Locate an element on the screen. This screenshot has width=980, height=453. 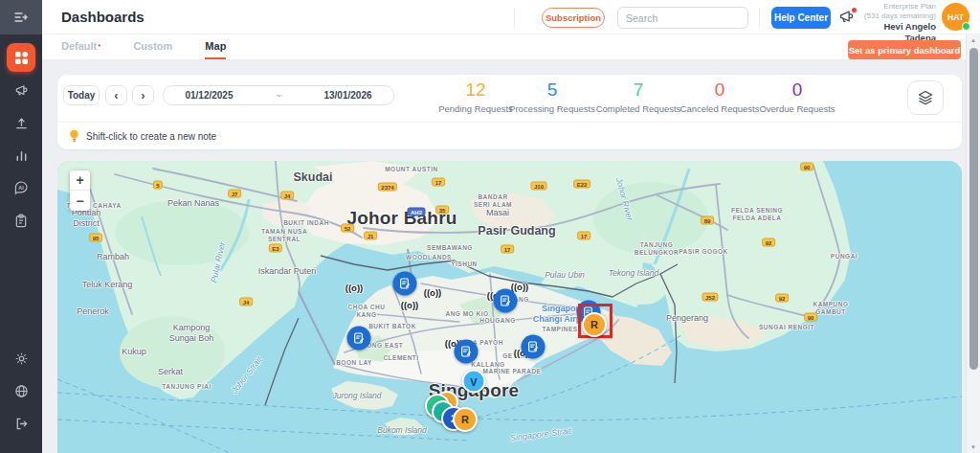
collapse-panel-icon is located at coordinates (21, 17).